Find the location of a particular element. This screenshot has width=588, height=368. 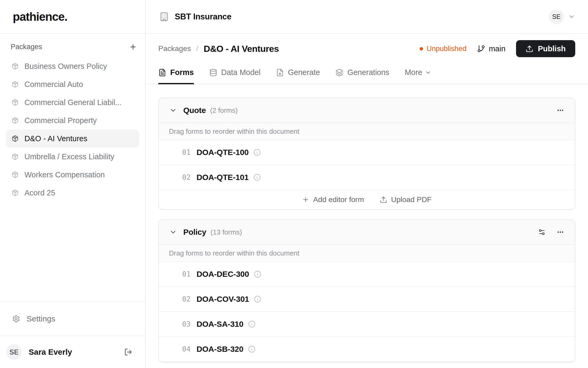

tab-label: Generations is located at coordinates (368, 72).